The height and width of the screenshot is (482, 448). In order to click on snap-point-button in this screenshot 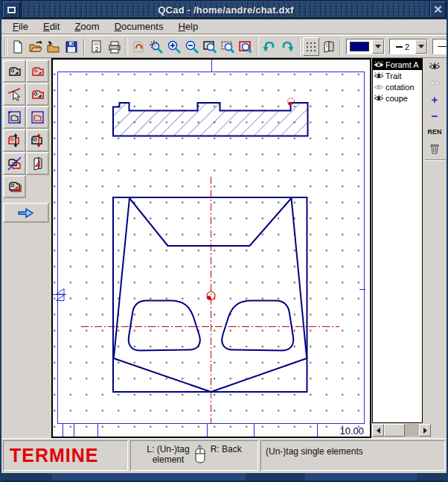, I will do `click(156, 46)`.